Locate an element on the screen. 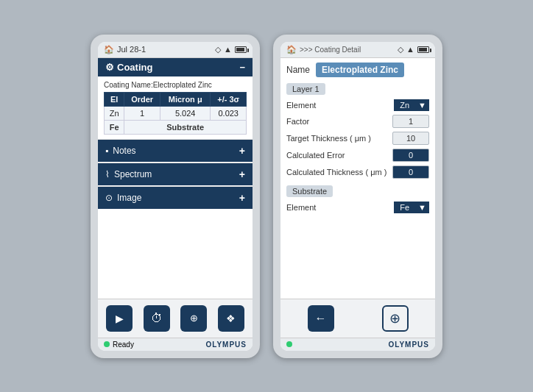 Image resolution: width=533 pixels, height=392 pixels. table-row: Fe Substrate is located at coordinates (175, 126).